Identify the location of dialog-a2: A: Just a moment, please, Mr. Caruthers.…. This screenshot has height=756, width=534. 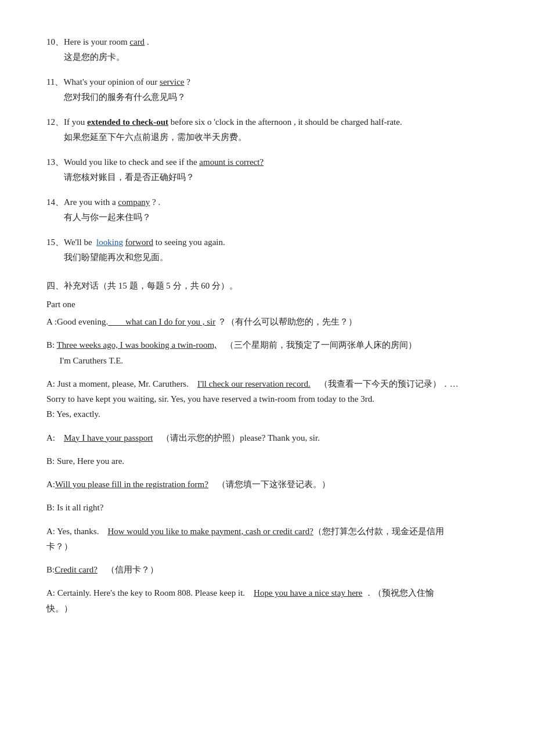
(267, 399).